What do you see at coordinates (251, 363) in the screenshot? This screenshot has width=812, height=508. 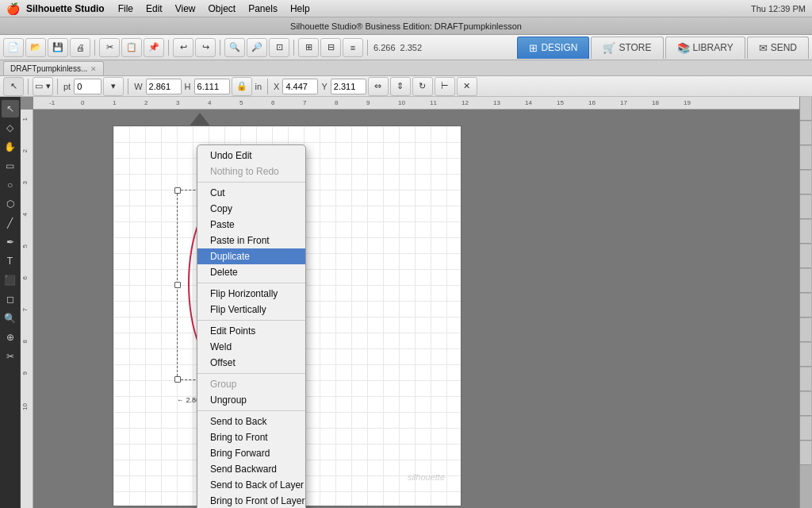 I see `ctx-offset: Offset` at bounding box center [251, 363].